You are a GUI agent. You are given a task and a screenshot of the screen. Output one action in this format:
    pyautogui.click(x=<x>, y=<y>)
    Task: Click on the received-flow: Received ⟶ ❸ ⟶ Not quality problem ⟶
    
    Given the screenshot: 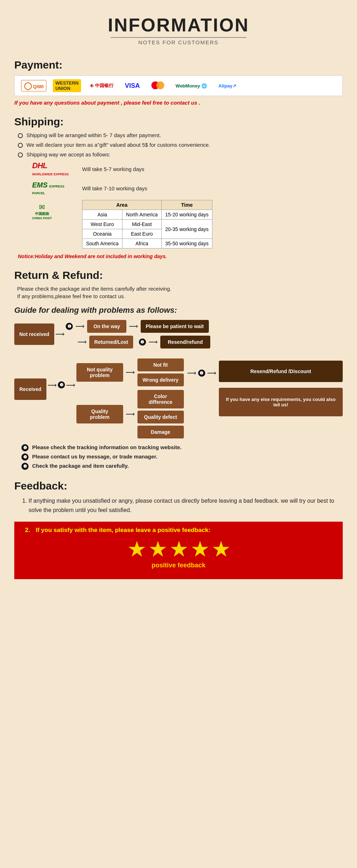 What is the action you would take?
    pyautogui.click(x=178, y=396)
    